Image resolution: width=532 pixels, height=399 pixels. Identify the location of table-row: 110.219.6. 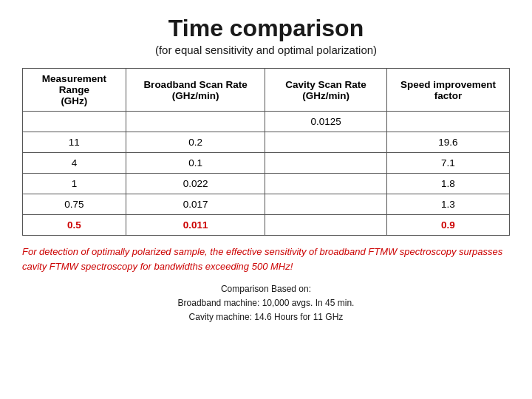
(266, 143).